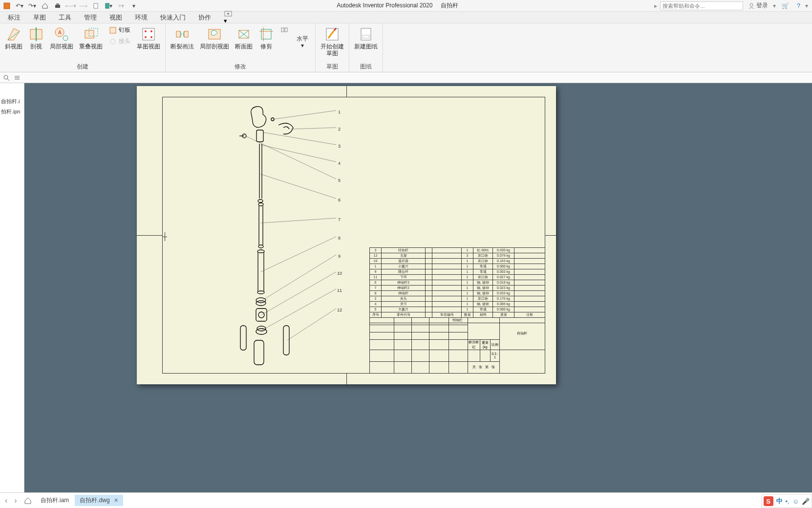 The height and width of the screenshot is (508, 812). Describe the element at coordinates (96, 6) in the screenshot. I see `doc-icon` at that location.